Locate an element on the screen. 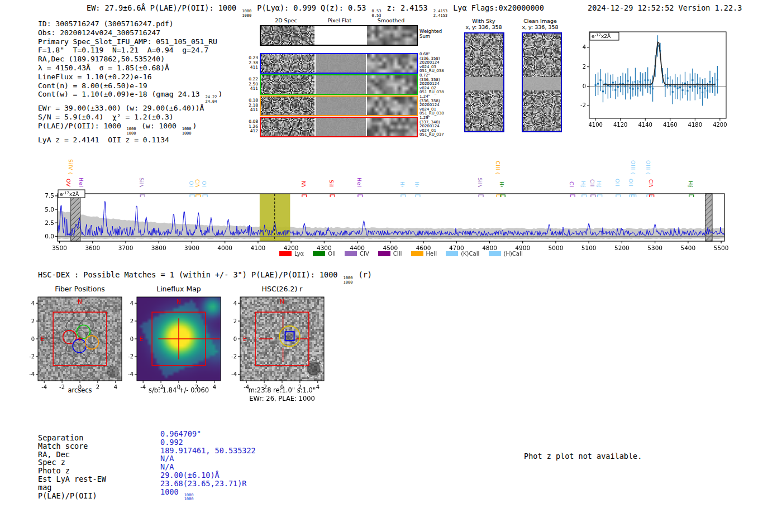  fraction: 24.2224.04 is located at coordinates (211, 99).